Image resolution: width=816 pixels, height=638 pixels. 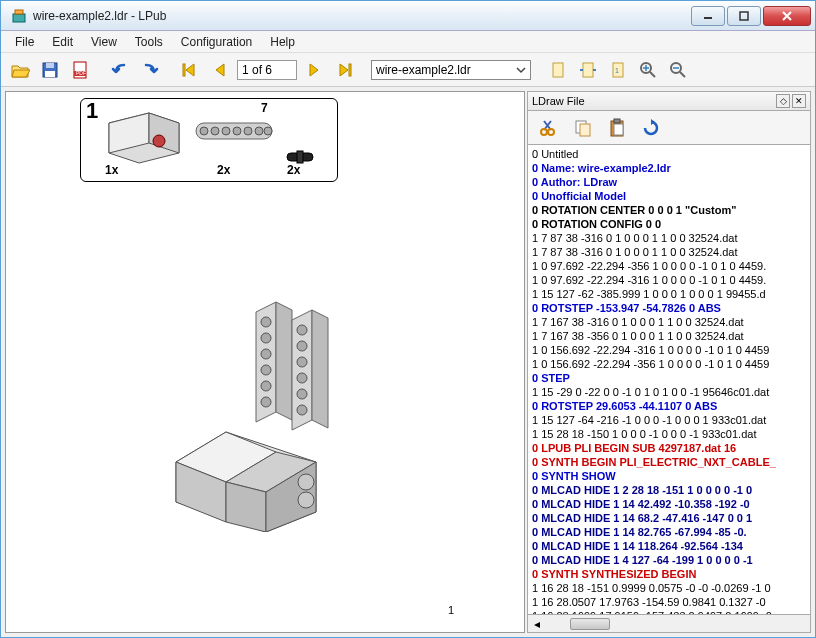 What do you see at coordinates (669, 308) in the screenshot?
I see `ldraw-line: 0 ROTSTEP -153.947 -54.7826 0 ABS` at bounding box center [669, 308].